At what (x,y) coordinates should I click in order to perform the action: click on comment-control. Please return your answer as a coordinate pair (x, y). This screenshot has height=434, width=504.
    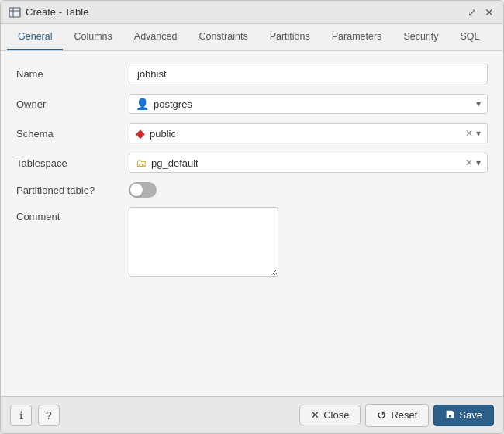
    Looking at the image, I should click on (309, 243).